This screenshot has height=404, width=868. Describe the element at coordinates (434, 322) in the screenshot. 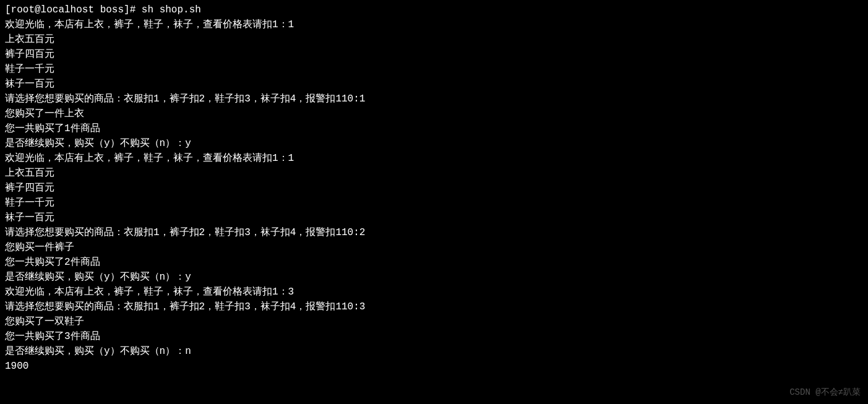

I see `output-line: 您购买了一双鞋子` at that location.